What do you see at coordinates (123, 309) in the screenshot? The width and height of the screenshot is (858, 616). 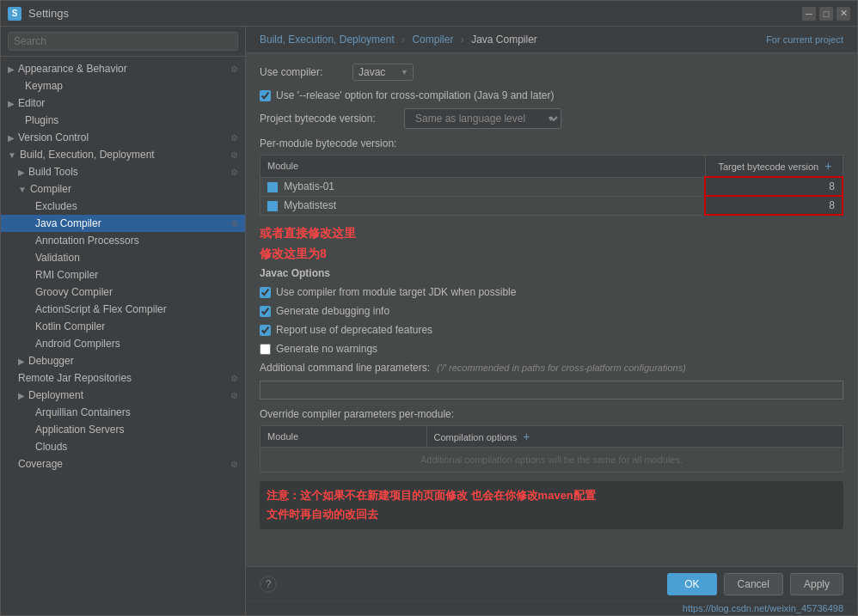 I see `sidebar-item-actionscript: ActionScript & Flex Compiler` at bounding box center [123, 309].